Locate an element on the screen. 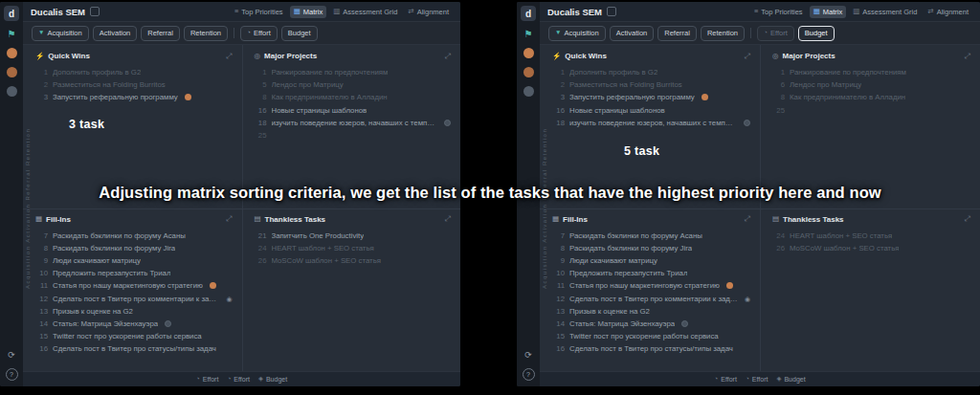  tab-label: Top Priorities is located at coordinates (781, 11).